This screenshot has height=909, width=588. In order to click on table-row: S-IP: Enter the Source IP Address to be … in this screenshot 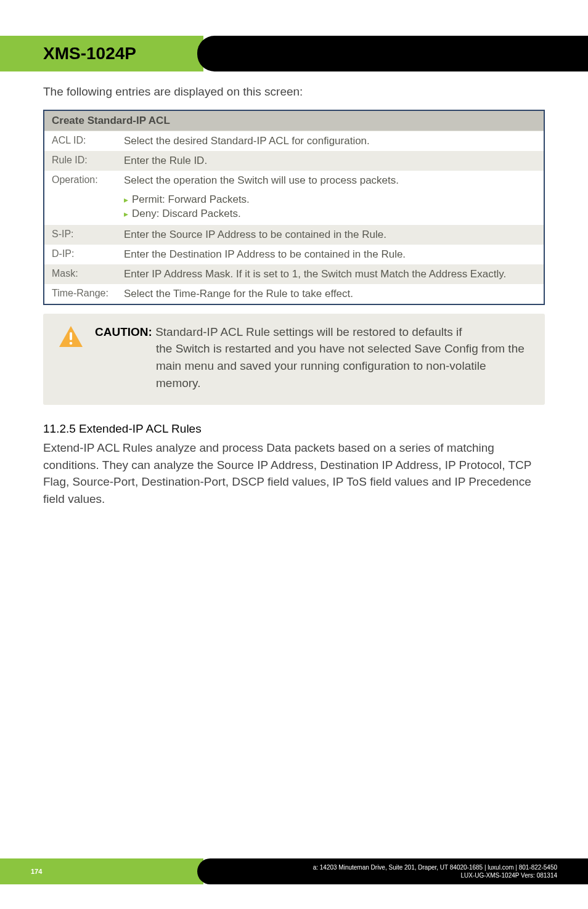, I will do `click(294, 235)`.